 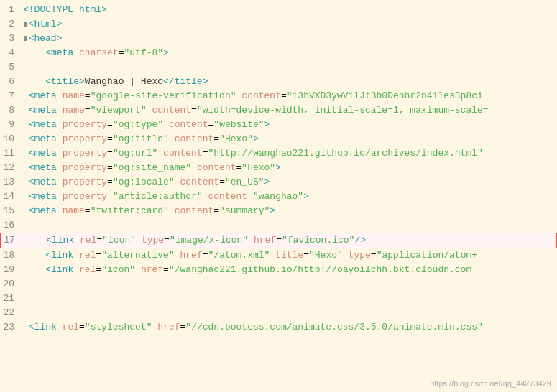 I want to click on code-line: 13 <meta property="og:locale" content="e…, so click(x=279, y=182).